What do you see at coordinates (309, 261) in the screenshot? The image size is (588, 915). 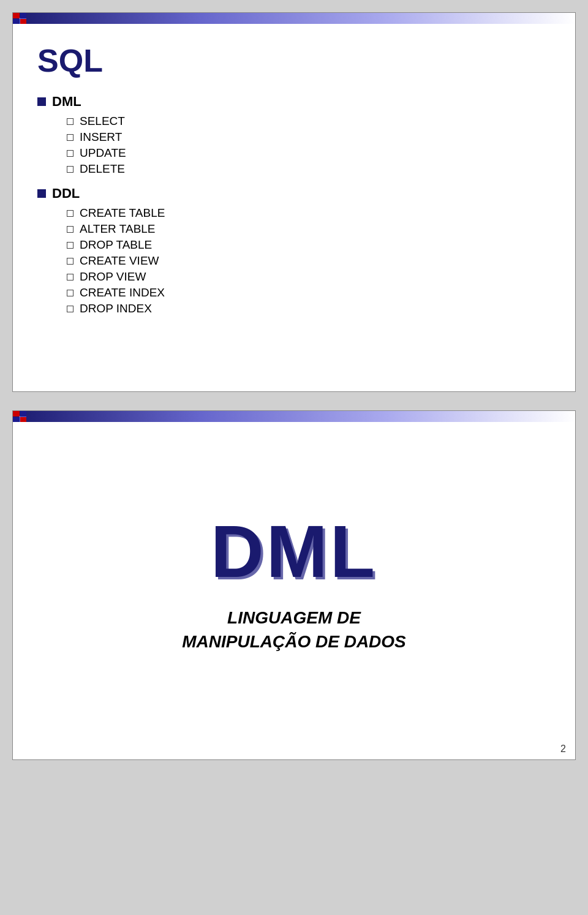 I see `ddl-subitems: CREATE TABLE ALTER TABLE DROP TABLE CREA…` at bounding box center [309, 261].